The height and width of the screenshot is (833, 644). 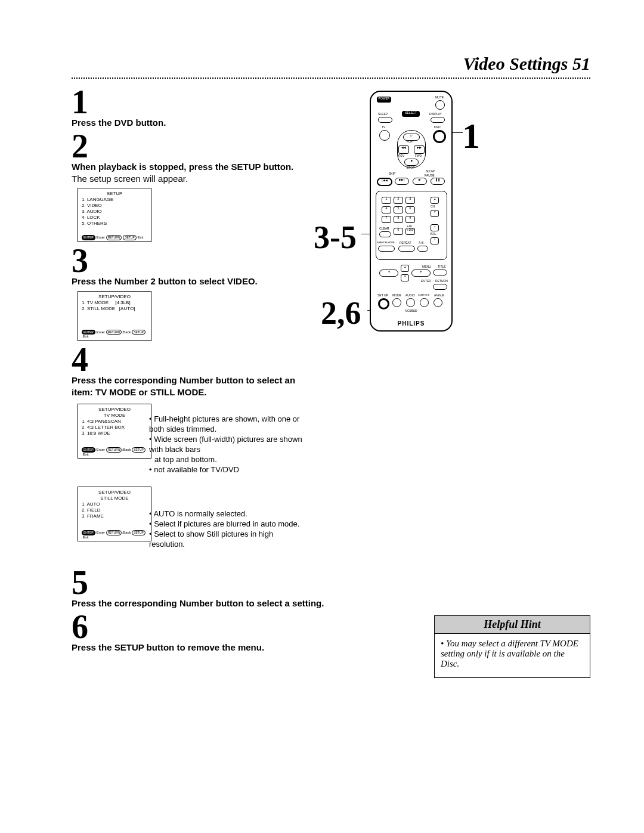 I want to click on step-number-3: 3, so click(x=191, y=261).